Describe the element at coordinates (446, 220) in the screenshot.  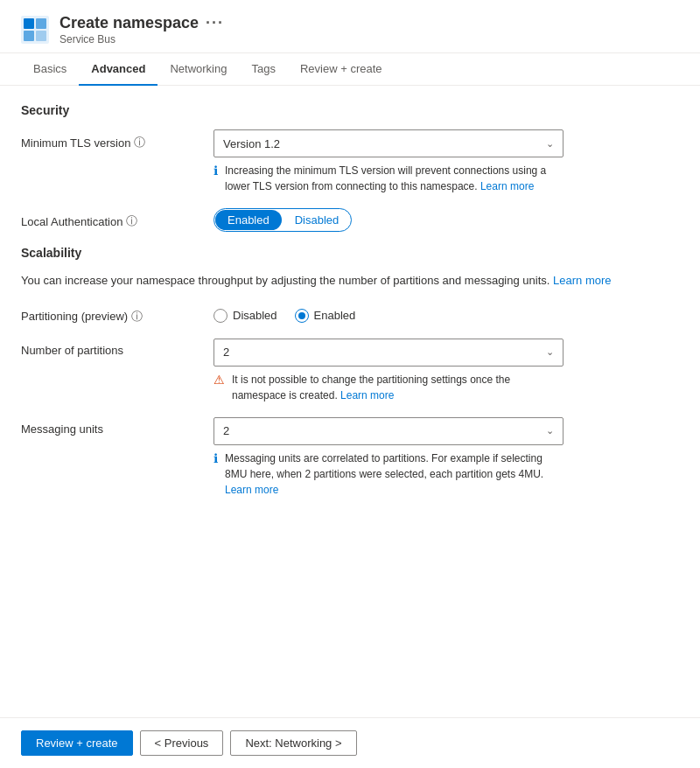
I see `local-auth-control: Enabled Disabled` at that location.